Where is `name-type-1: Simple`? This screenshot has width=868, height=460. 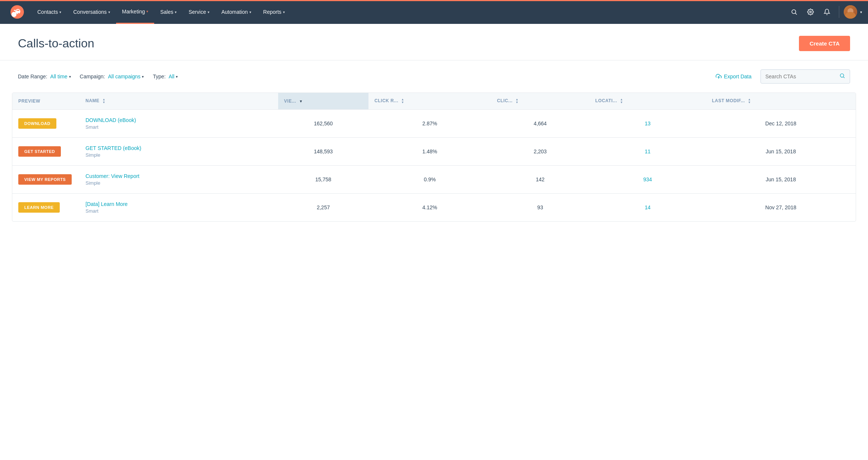
name-type-1: Simple is located at coordinates (93, 155).